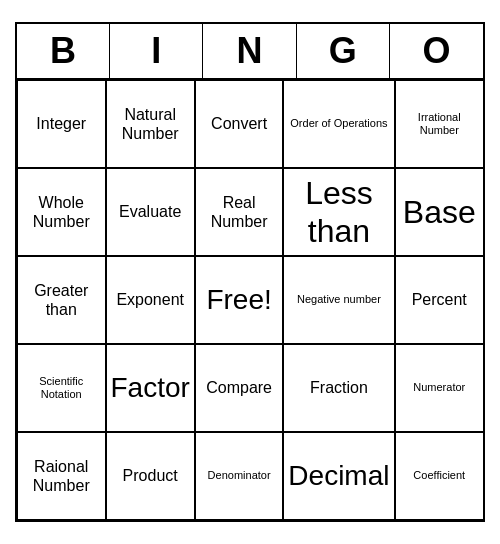 The width and height of the screenshot is (500, 544). What do you see at coordinates (150, 124) in the screenshot?
I see `bingo-cell-1: Natural Number` at bounding box center [150, 124].